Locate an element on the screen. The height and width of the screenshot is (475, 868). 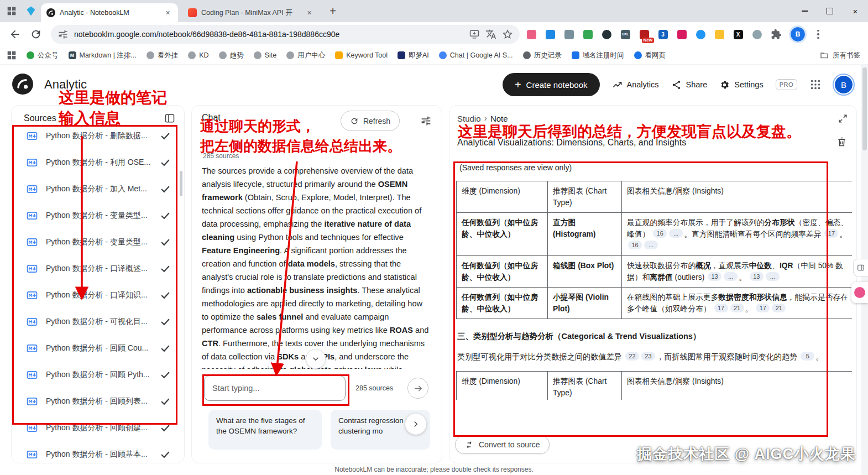
reload-icon is located at coordinates (36, 34).